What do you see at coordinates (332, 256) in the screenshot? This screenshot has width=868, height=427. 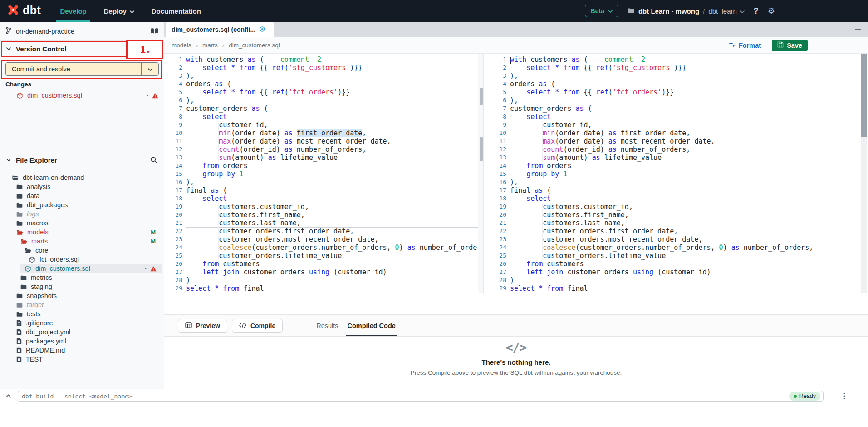 I see `code-line-25: customer_orders.lifetime_value` at bounding box center [332, 256].